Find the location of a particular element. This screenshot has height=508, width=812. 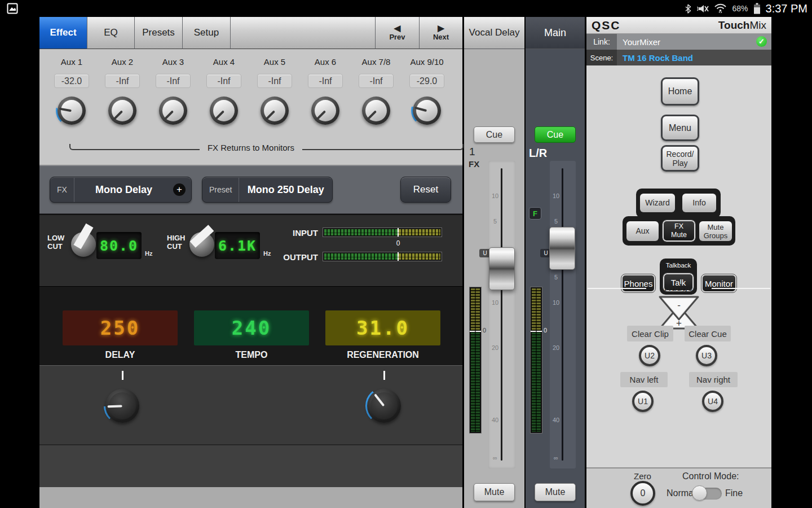

bluetooth-icon is located at coordinates (688, 9).